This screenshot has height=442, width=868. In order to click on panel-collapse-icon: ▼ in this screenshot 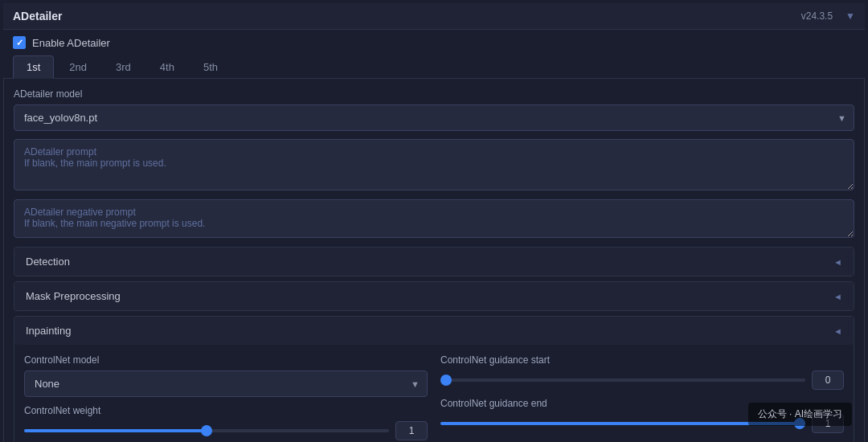, I will do `click(850, 16)`.